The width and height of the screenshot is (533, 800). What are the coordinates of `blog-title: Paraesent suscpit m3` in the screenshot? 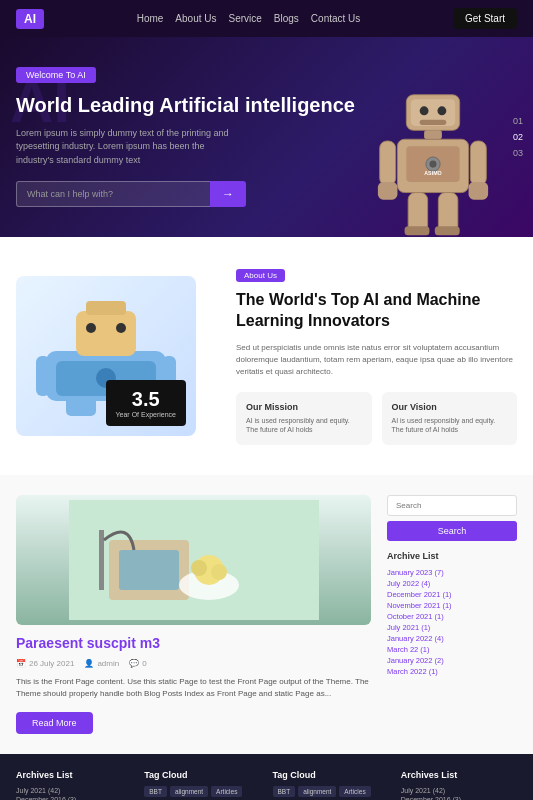 It's located at (194, 643).